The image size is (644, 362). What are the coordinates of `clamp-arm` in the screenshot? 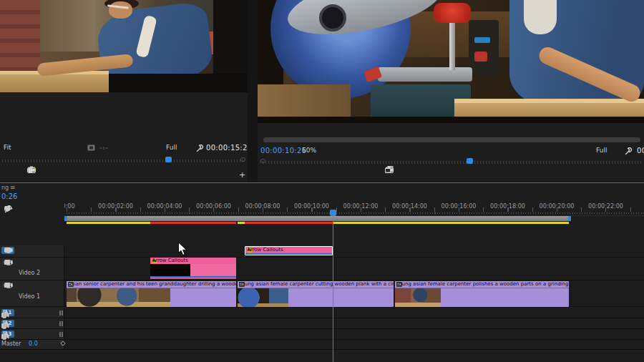 It's located at (425, 74).